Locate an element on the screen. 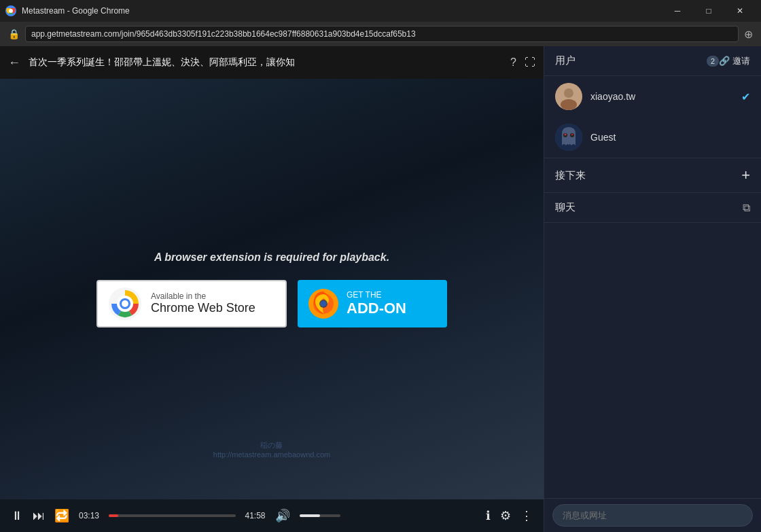 Image resolution: width=761 pixels, height=532 pixels. chat-header: 聊天 ⧉ is located at coordinates (652, 208).